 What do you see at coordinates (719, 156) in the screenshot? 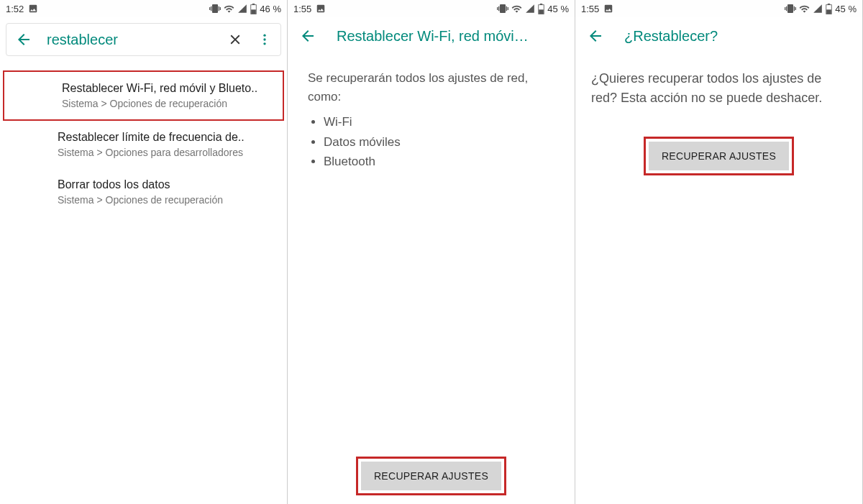
I see `button-row: RECUPERAR AJUSTES` at bounding box center [719, 156].